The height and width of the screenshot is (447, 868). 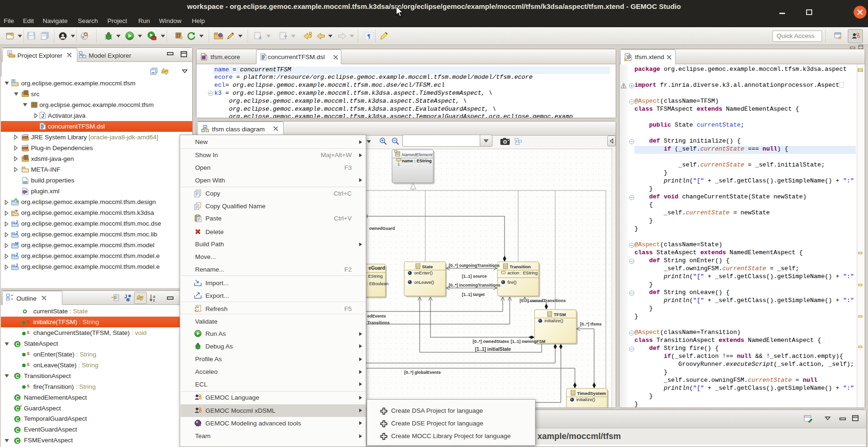 What do you see at coordinates (154, 300) in the screenshot?
I see `svg-text: z` at bounding box center [154, 300].